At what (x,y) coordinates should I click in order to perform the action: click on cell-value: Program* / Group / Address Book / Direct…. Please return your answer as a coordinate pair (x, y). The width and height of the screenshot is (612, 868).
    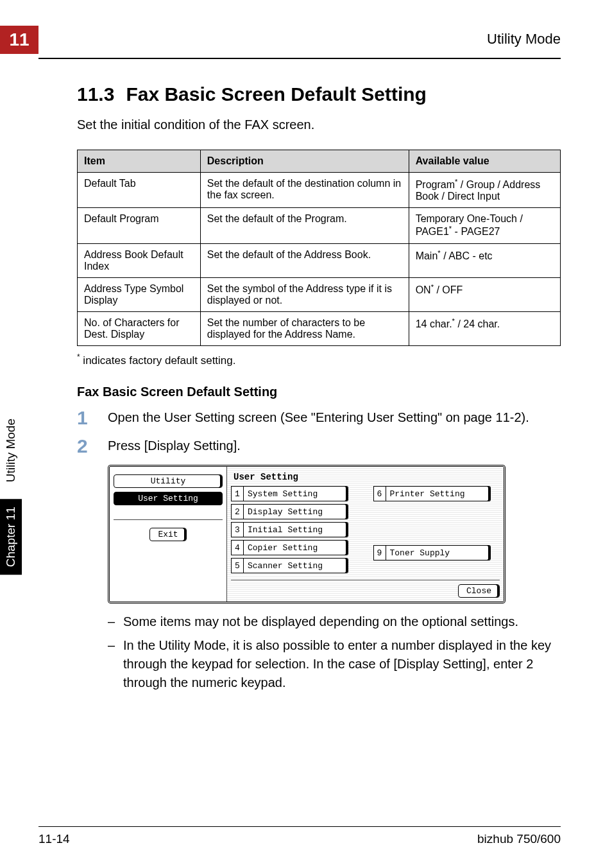
    Looking at the image, I should click on (484, 190).